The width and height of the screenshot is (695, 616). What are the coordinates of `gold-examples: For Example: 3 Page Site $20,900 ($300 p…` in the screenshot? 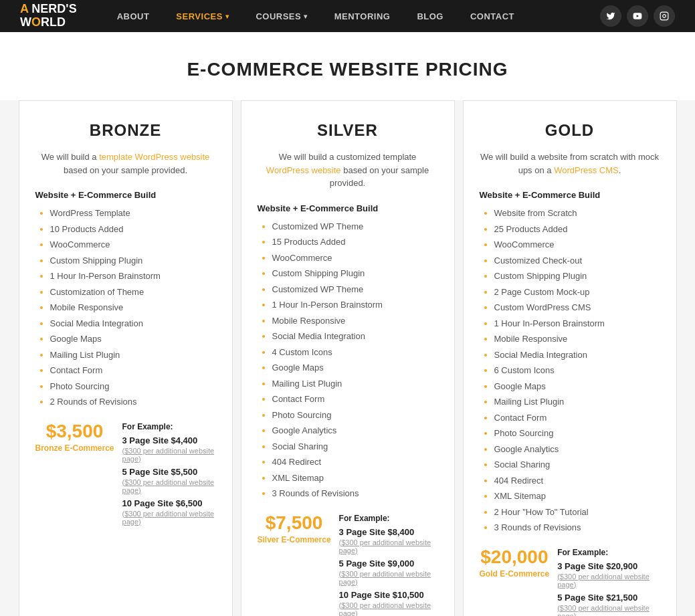 It's located at (609, 582).